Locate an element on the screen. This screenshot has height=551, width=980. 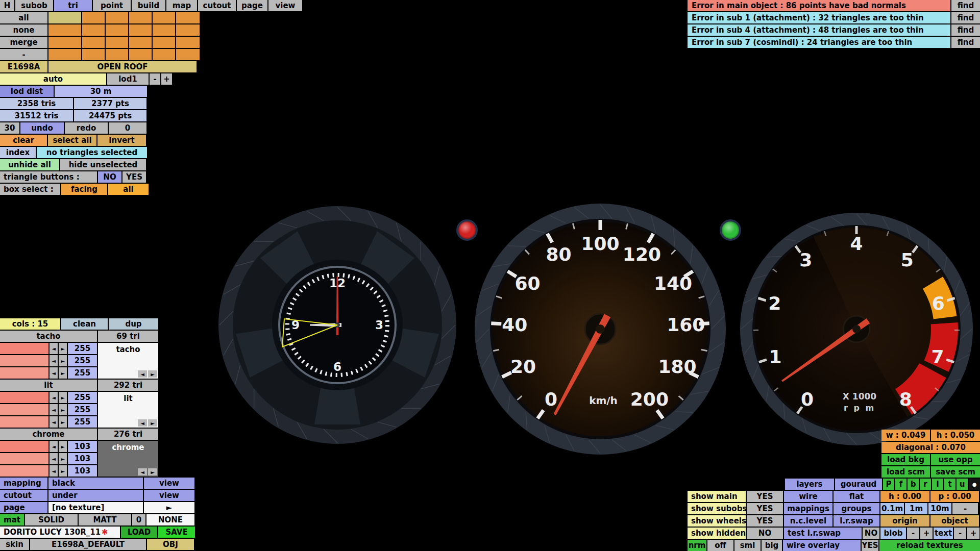
mapping-value: black is located at coordinates (96, 483).